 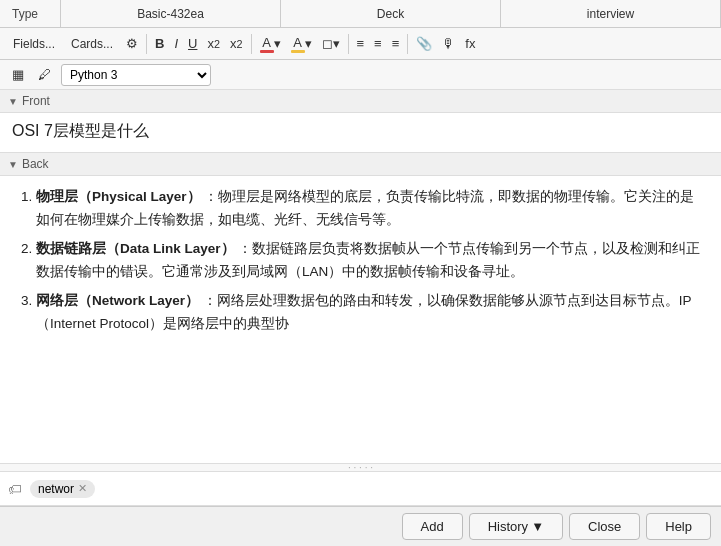 What do you see at coordinates (396, 44) in the screenshot?
I see `indent-button: ≡` at bounding box center [396, 44].